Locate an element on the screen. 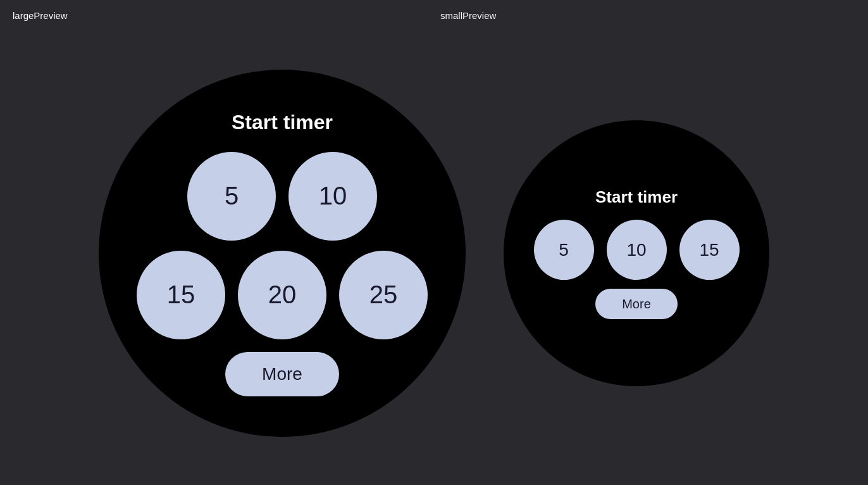 The image size is (868, 485). large-more-button: More is located at coordinates (282, 374).